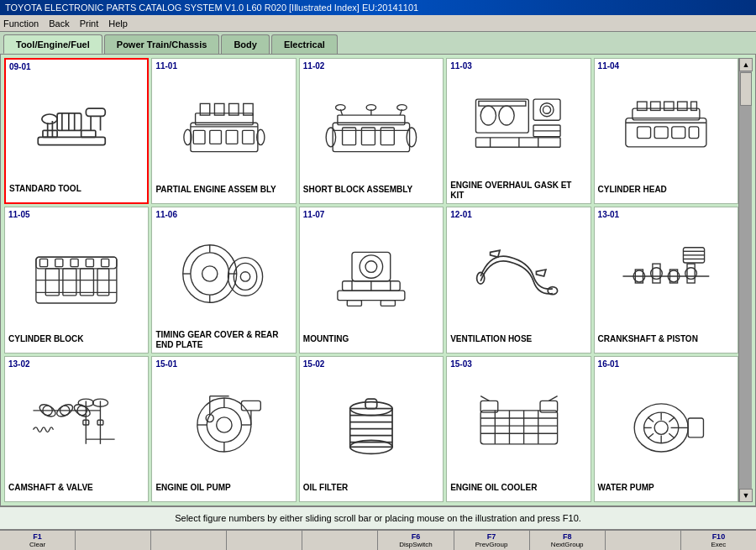  Describe the element at coordinates (223, 429) in the screenshot. I see `part-card-15-01: 15-01` at that location.